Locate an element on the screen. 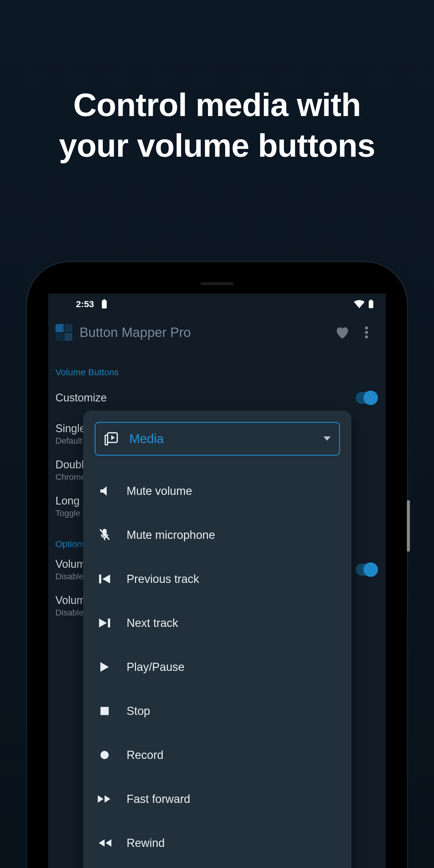 The image size is (434, 868). mute-mic-icon is located at coordinates (104, 535).